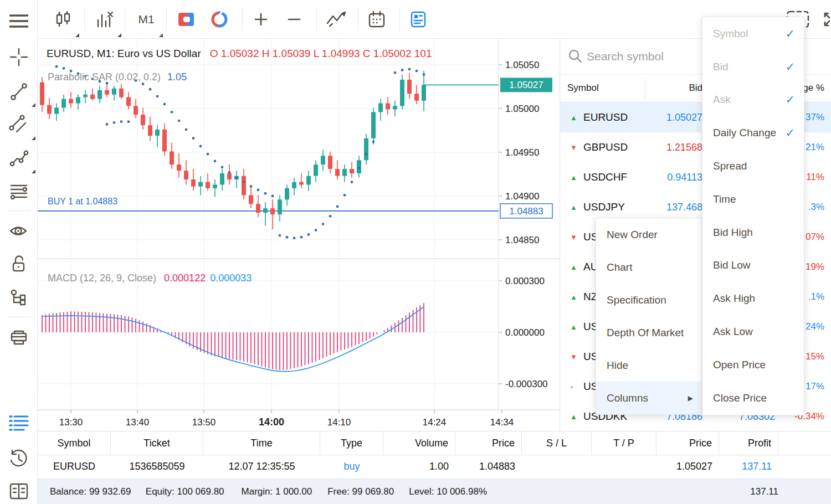  I want to click on column-header-bid: Bid, so click(696, 88).